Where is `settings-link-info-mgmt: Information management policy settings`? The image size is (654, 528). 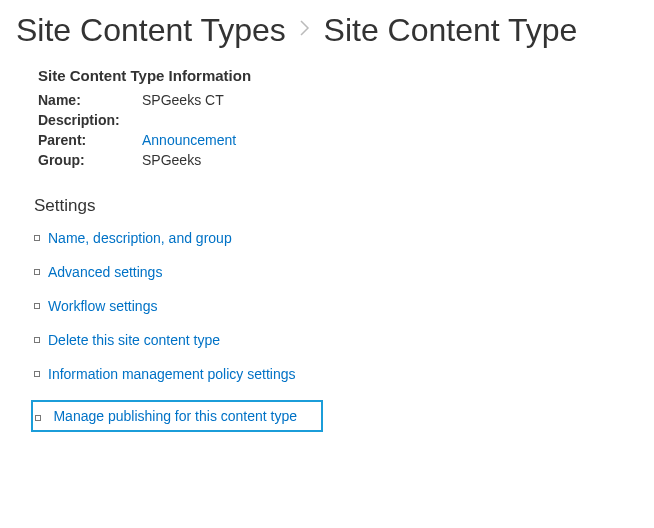 settings-link-info-mgmt: Information management policy settings is located at coordinates (172, 374).